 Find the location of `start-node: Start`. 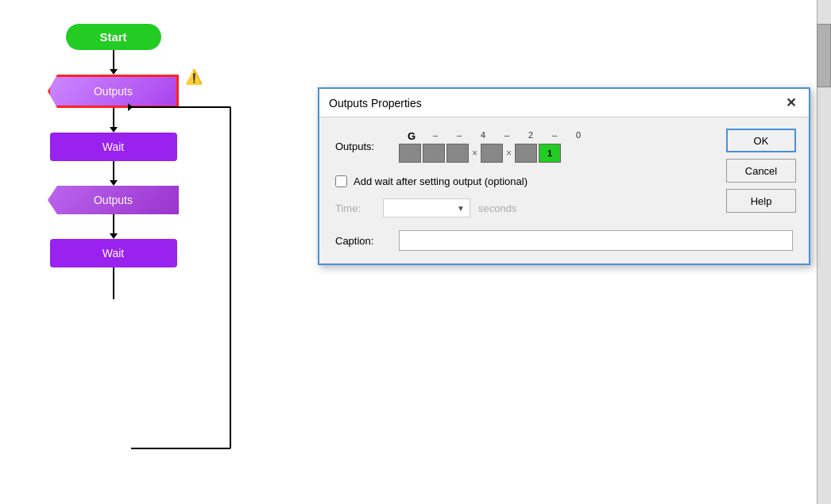

start-node: Start is located at coordinates (114, 37).